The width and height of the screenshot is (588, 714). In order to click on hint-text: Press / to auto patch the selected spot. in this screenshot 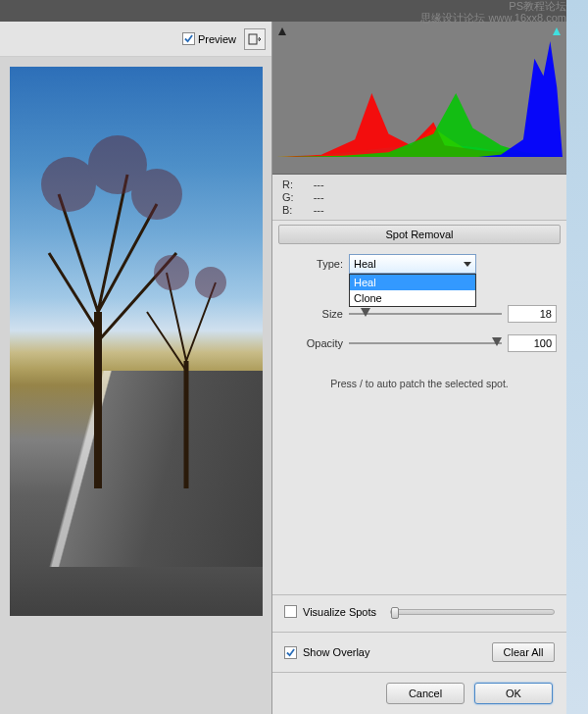, I will do `click(419, 383)`.